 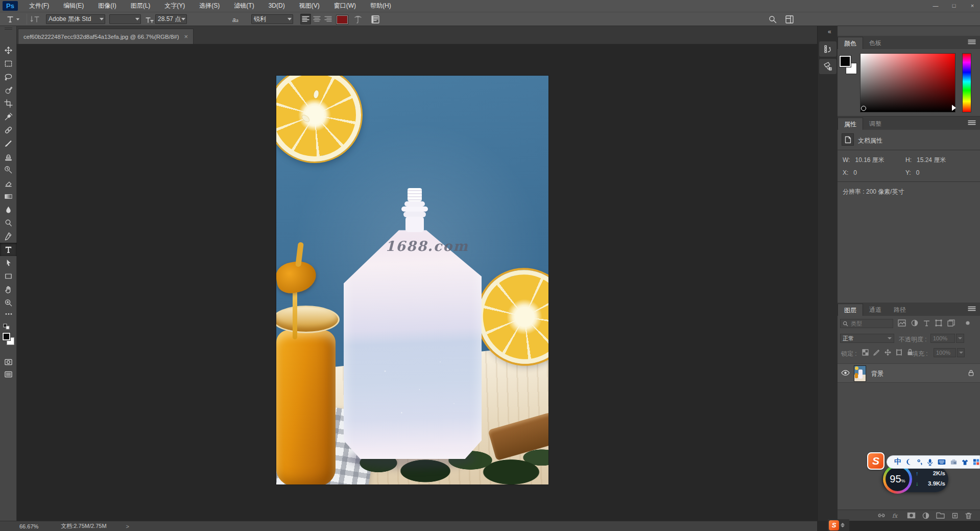 What do you see at coordinates (74, 6) in the screenshot?
I see `menu-edit: 编辑(E)` at bounding box center [74, 6].